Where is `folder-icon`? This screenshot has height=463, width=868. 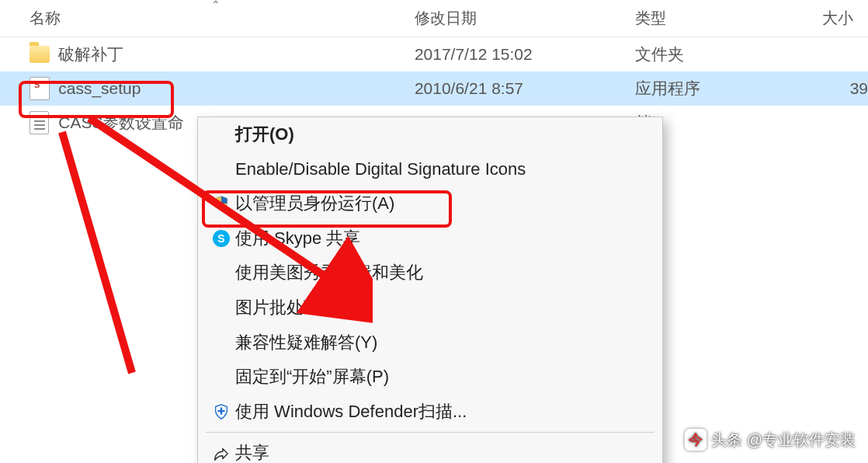
folder-icon is located at coordinates (40, 54).